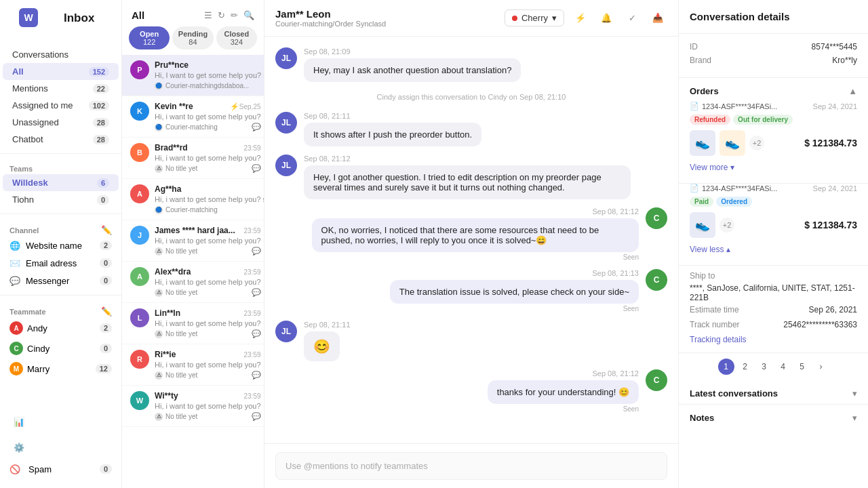 Image resolution: width=868 pixels, height=488 pixels. What do you see at coordinates (727, 225) in the screenshot?
I see `product-more-2: +2` at bounding box center [727, 225].